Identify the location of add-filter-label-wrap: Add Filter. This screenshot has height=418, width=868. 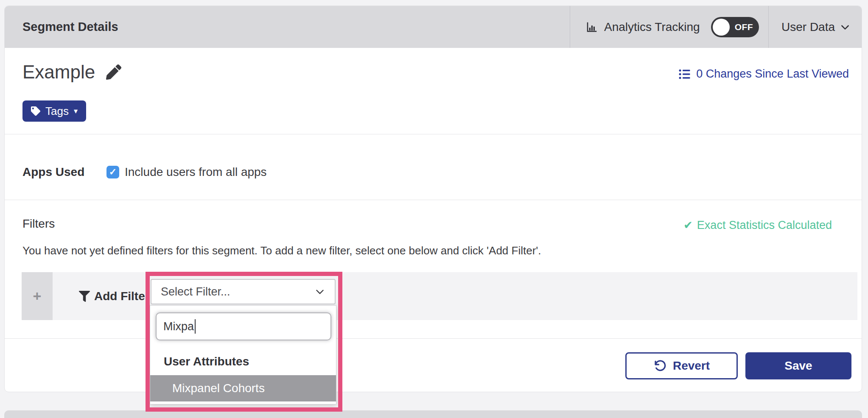
(115, 296).